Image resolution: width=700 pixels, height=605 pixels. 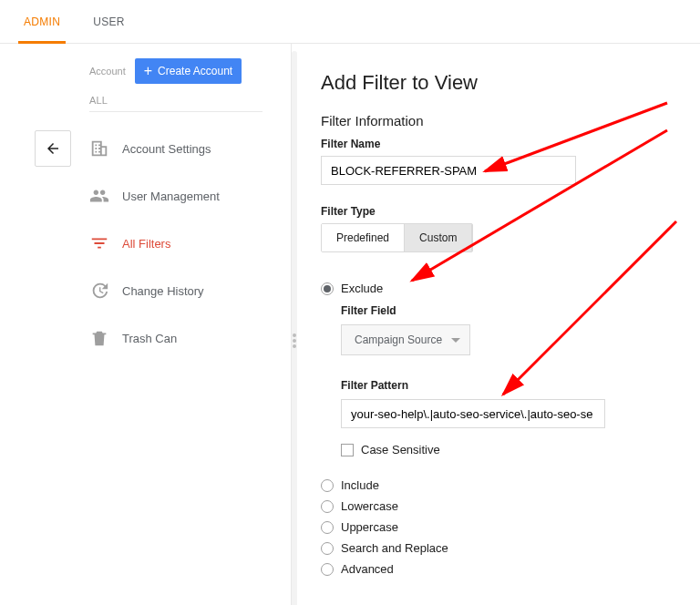 What do you see at coordinates (42, 22) in the screenshot?
I see `tab-admin: ADMIN` at bounding box center [42, 22].